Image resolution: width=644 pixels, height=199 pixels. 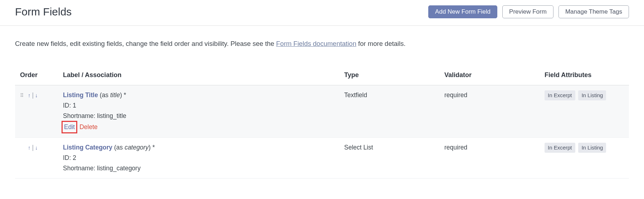 I want to click on id-line: ID: 2, so click(x=199, y=158).